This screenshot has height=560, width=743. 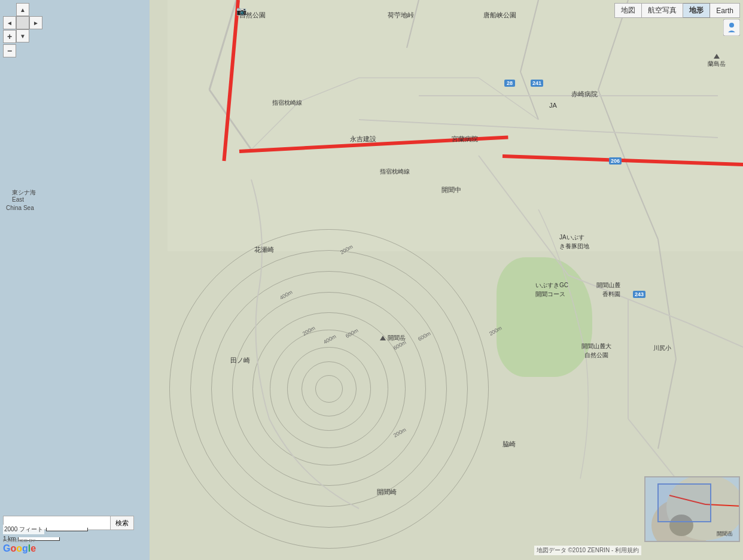 What do you see at coordinates (537, 83) in the screenshot?
I see `route-badge-241: 241` at bounding box center [537, 83].